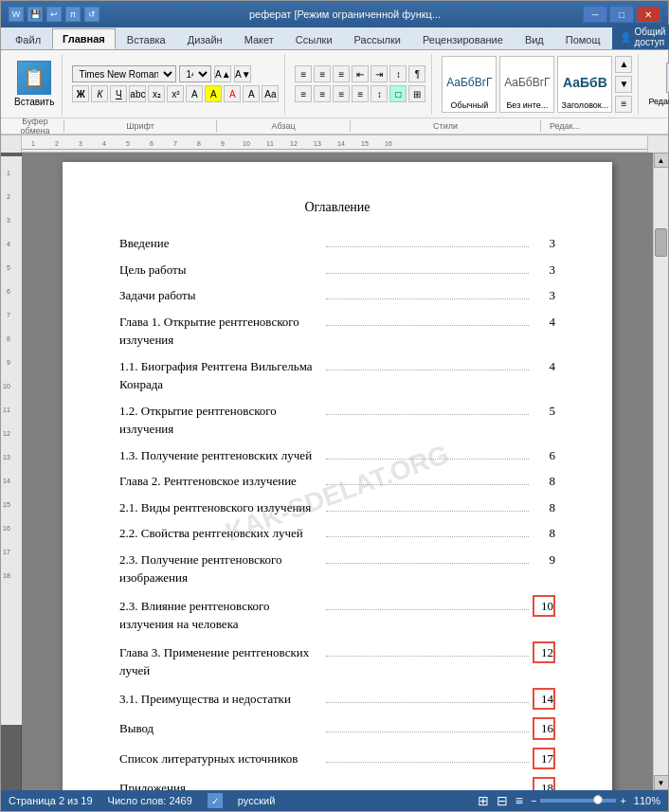 The height and width of the screenshot is (812, 669). I want to click on strikethrough-button: abc, so click(137, 94).